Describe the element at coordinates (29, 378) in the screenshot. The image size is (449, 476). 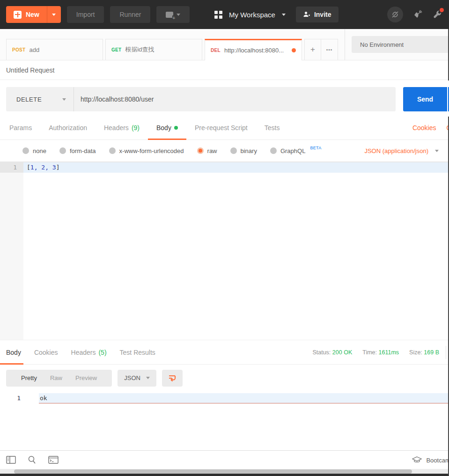
I see `view-pretty: Pretty` at that location.